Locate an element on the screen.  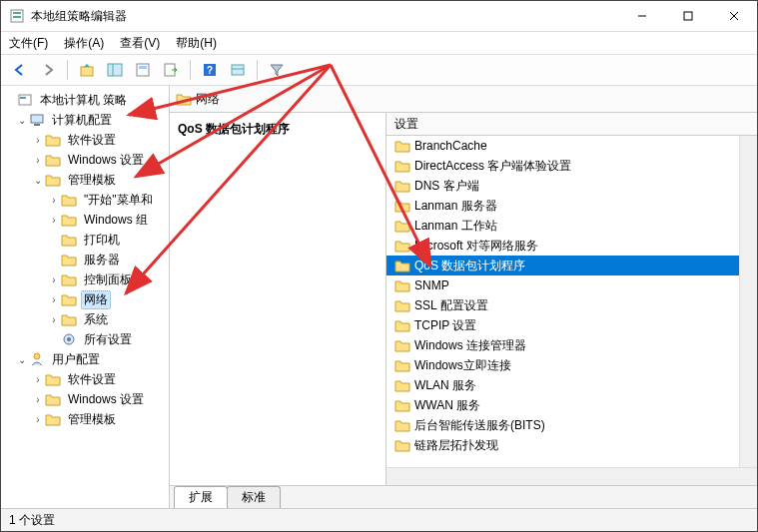
tree-item: 打印机 is located at coordinates (85, 240).